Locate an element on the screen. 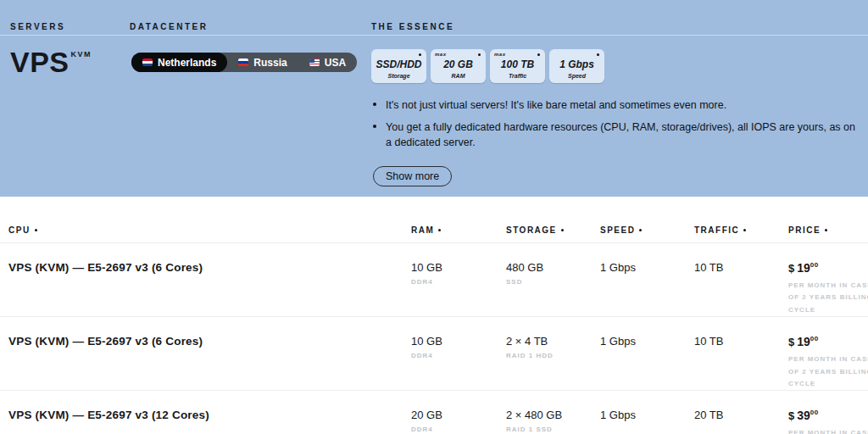 The height and width of the screenshot is (434, 868). feature-item: It's not just virtual servers! It's like… is located at coordinates (617, 105).